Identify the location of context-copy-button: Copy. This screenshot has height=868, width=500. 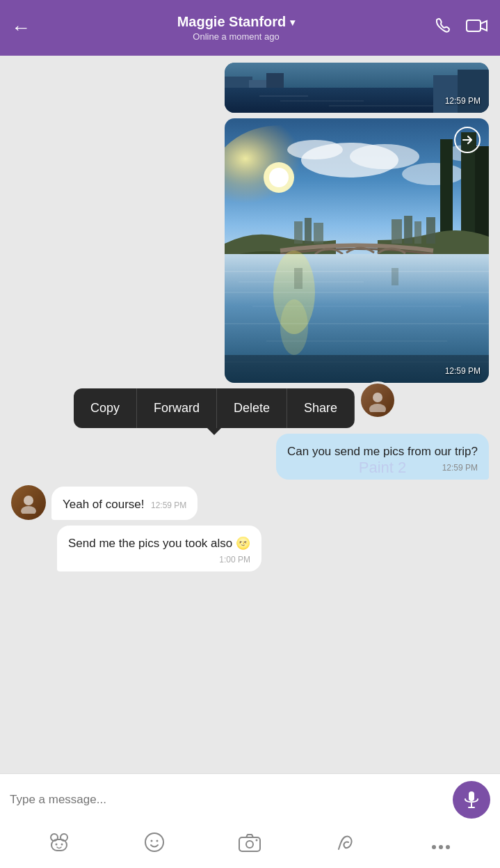
(106, 408).